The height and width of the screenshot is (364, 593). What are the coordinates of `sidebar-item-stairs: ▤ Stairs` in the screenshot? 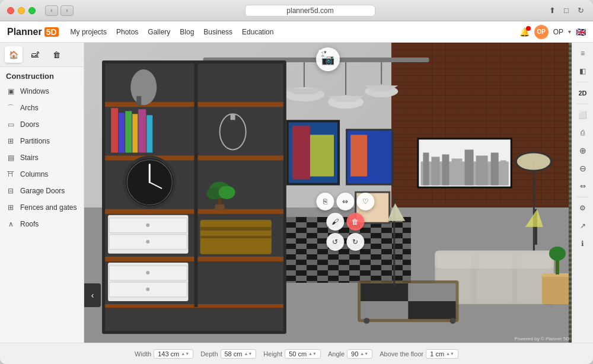 It's located at (42, 158).